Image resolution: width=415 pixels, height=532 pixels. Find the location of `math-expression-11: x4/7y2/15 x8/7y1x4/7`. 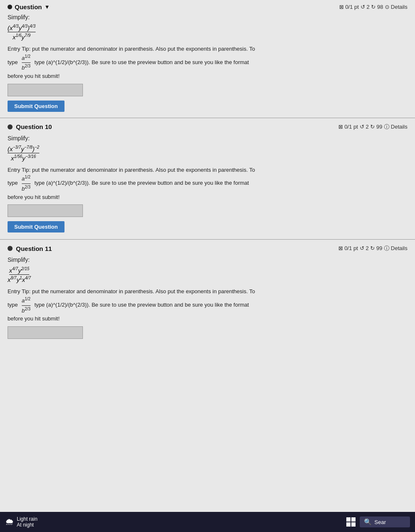

math-expression-11: x4/7y2/15 x8/7y1x4/7 is located at coordinates (208, 275).